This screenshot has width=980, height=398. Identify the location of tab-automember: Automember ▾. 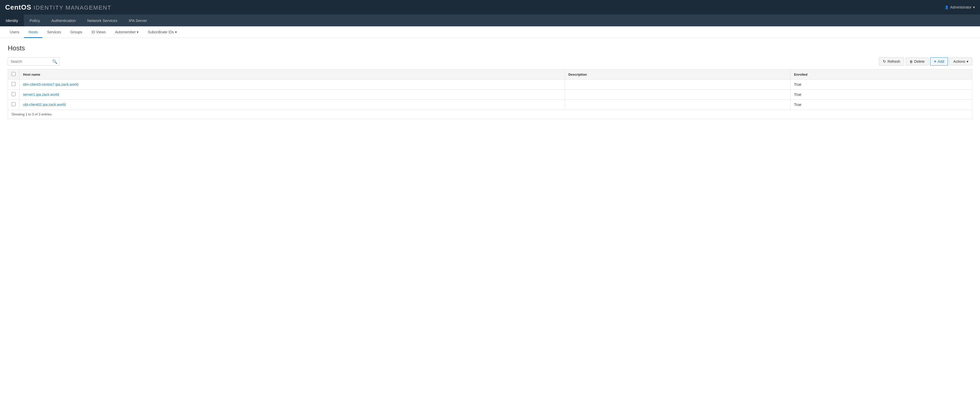
(127, 32).